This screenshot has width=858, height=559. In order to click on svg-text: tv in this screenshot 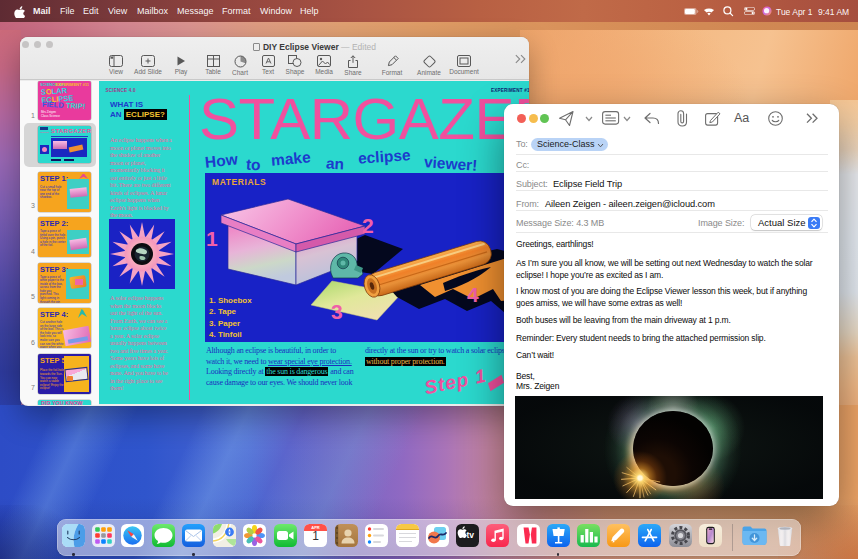, I will do `click(470, 535)`.